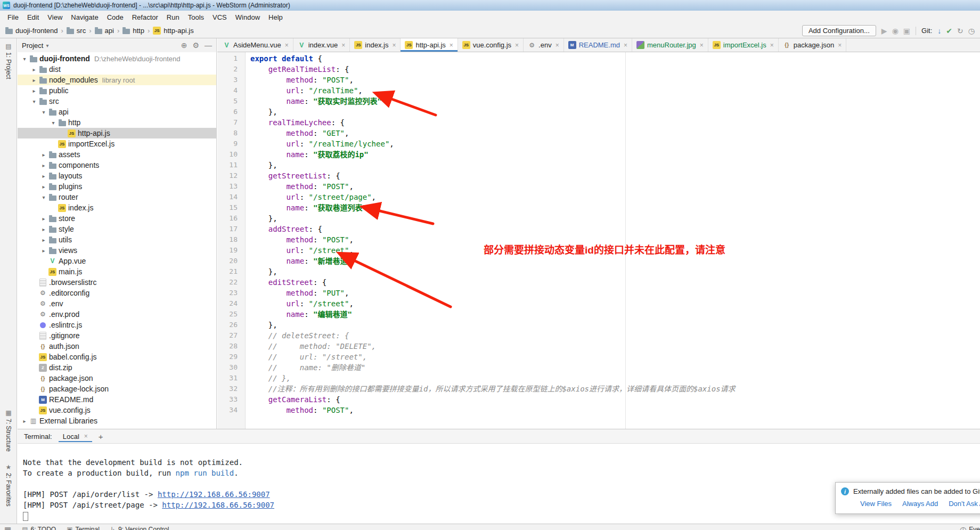 The image size is (980, 530). What do you see at coordinates (248, 17) in the screenshot?
I see `menu-window: Window` at bounding box center [248, 17].